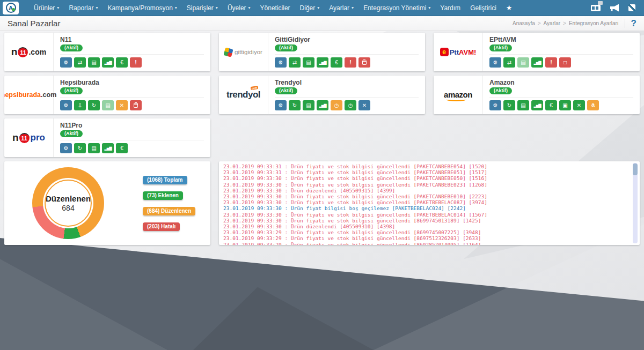  I want to click on help-button: ?, so click(634, 24).